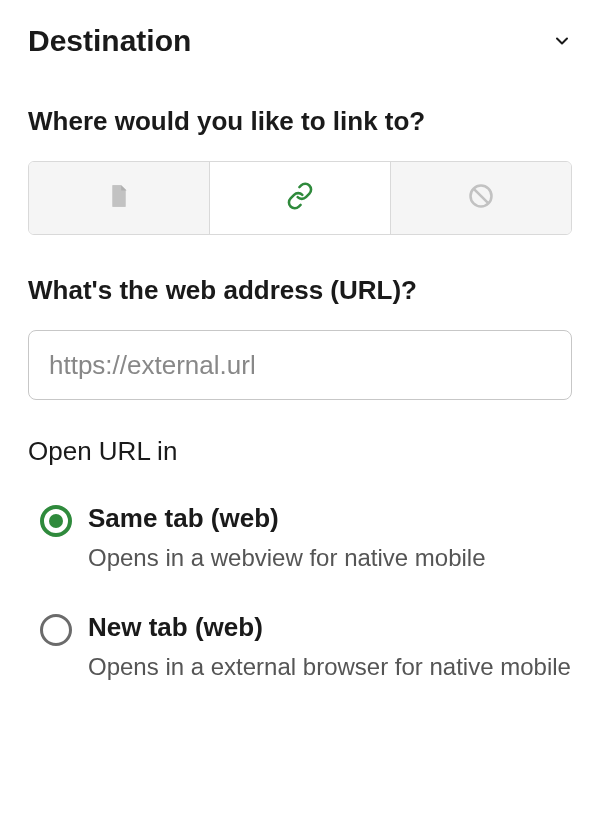 The height and width of the screenshot is (828, 600). What do you see at coordinates (330, 540) in the screenshot?
I see `radio-content: Same tab (web) Opens in a webview for na…` at bounding box center [330, 540].